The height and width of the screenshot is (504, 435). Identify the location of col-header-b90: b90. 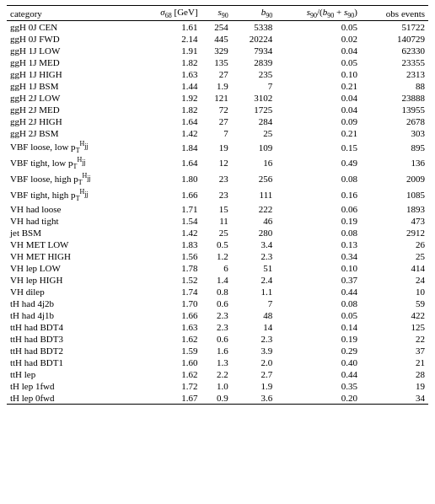
(254, 13).